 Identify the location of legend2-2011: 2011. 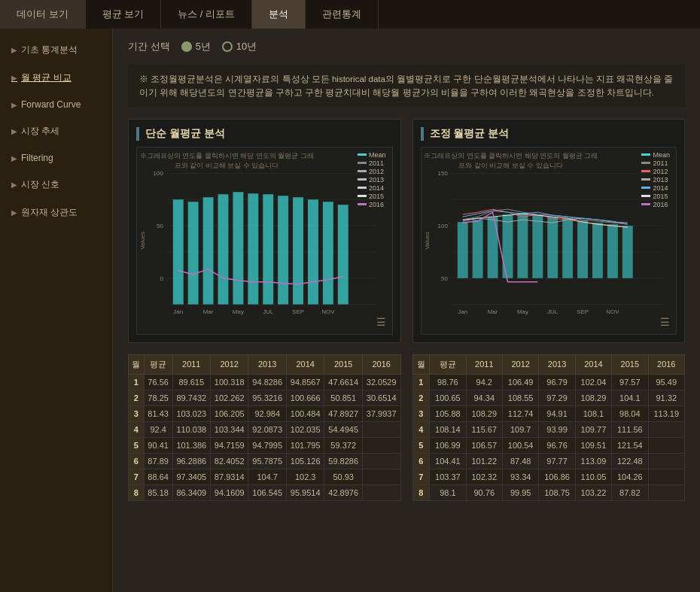
(656, 163).